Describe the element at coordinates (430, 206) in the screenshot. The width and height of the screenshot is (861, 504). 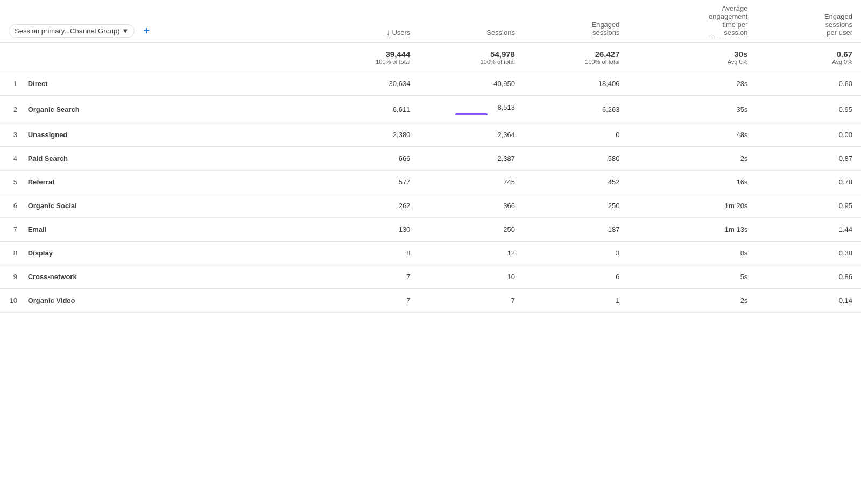
I see `table-row: 6 Organic Social 262 366 250 1m 20s 0.95` at that location.